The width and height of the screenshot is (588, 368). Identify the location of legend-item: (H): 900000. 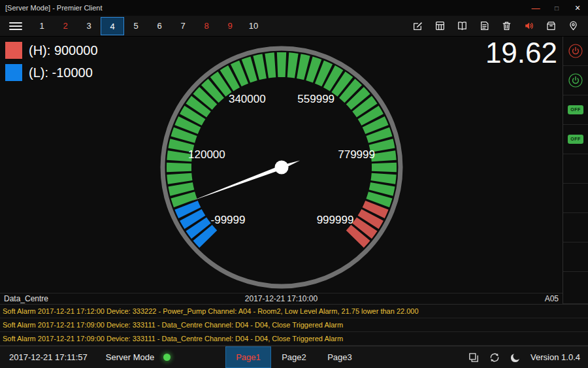
(52, 50).